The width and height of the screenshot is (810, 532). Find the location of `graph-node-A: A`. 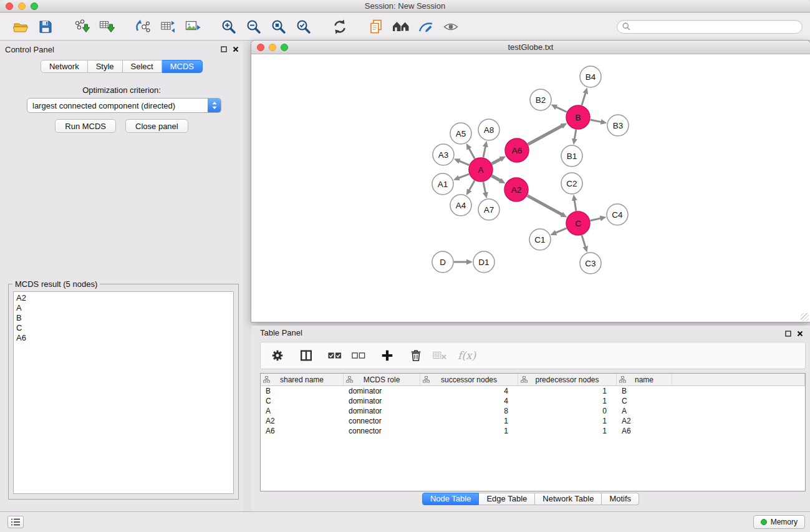

graph-node-A: A is located at coordinates (481, 170).